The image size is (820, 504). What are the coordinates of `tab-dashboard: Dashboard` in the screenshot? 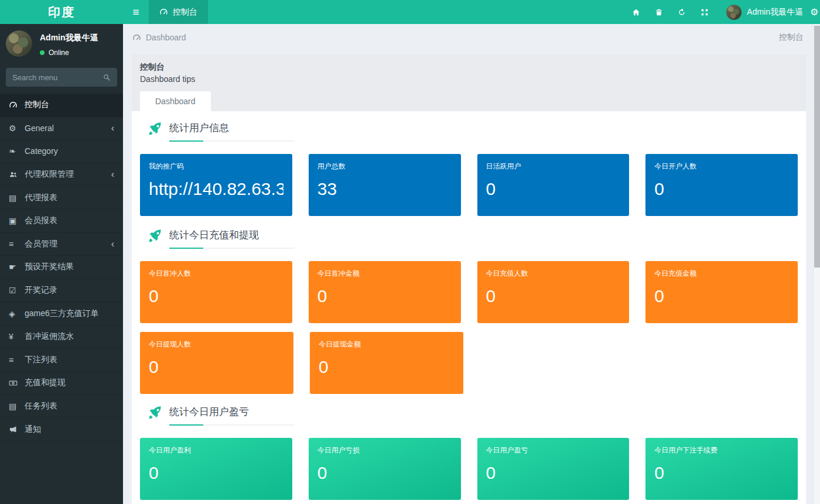 It's located at (176, 101).